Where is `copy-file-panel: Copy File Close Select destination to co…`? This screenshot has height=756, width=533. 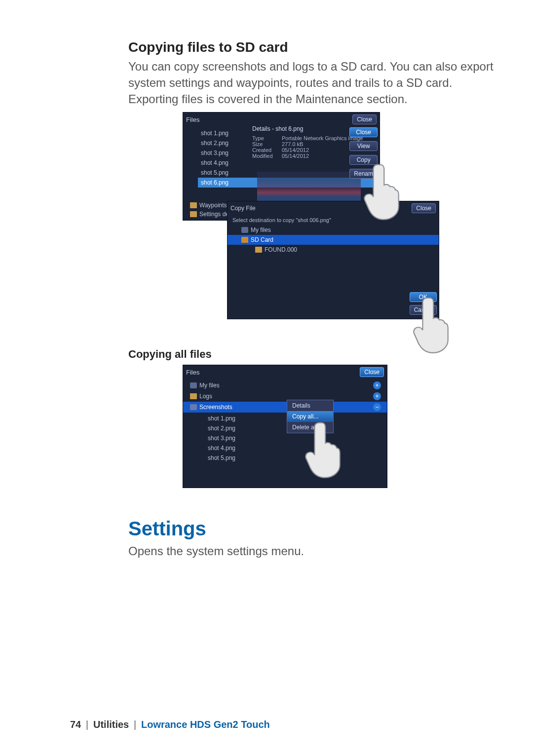 copy-file-panel: Copy File Close Select destination to co… is located at coordinates (333, 260).